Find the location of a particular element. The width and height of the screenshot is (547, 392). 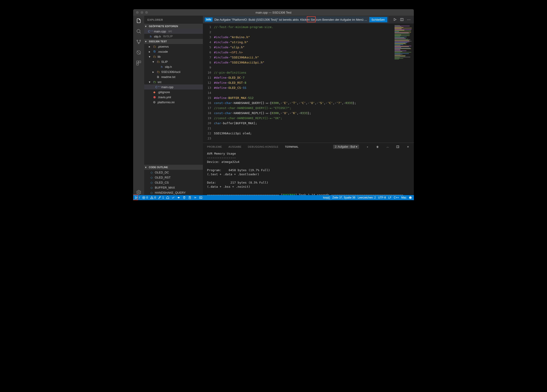

info-badge: Info is located at coordinates (209, 20).